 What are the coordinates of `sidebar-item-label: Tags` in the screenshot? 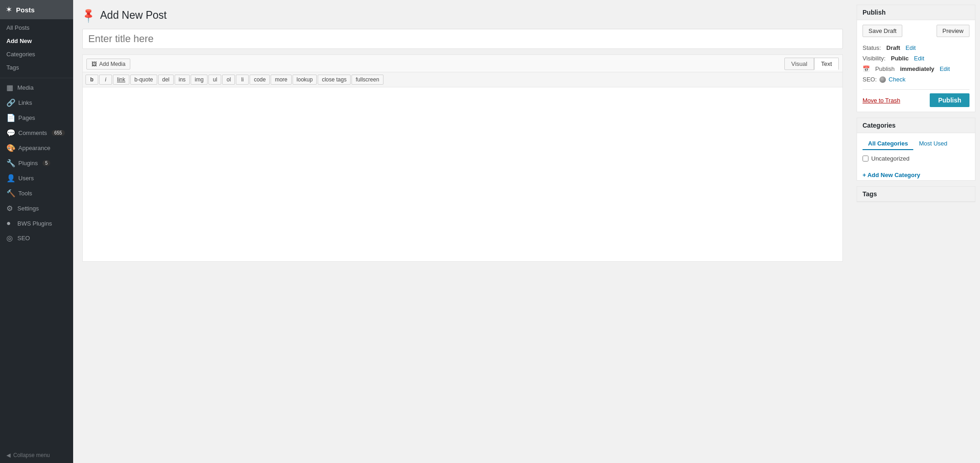 It's located at (13, 68).